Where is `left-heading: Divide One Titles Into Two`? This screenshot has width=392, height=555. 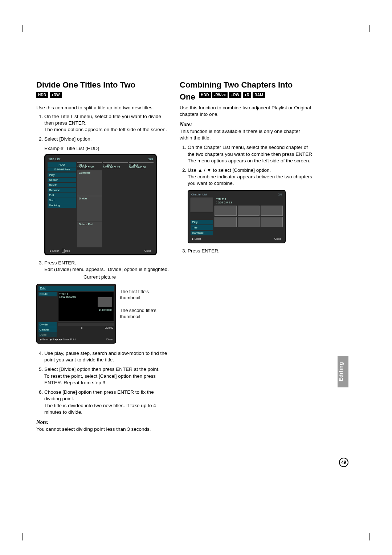 left-heading: Divide One Titles Into Two is located at coordinates (102, 85).